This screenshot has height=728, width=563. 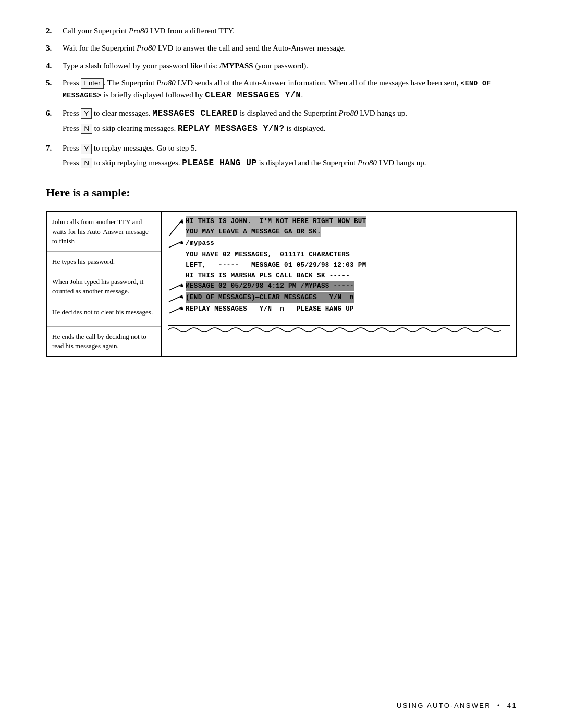 What do you see at coordinates (276, 227) in the screenshot?
I see `screen-lines-1: HI THIS IS JOHN. I'M NOT HERE RIGHT NOW …` at bounding box center [276, 227].